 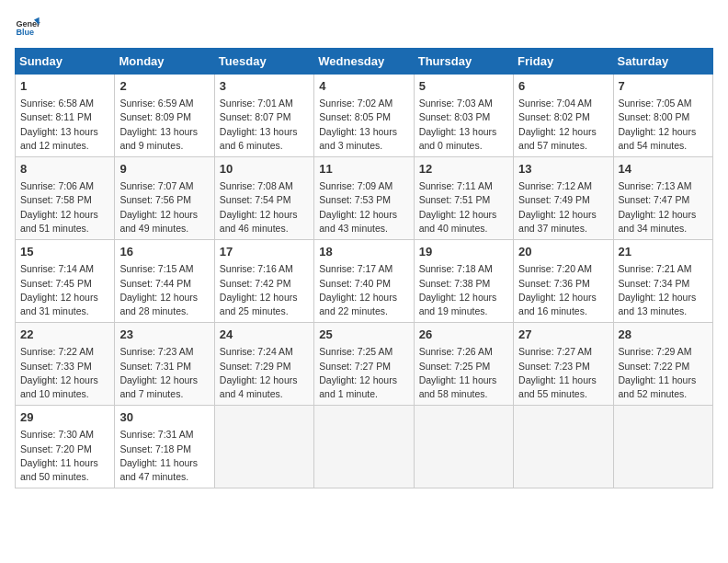 What do you see at coordinates (664, 125) in the screenshot?
I see `day-info: Sunrise: 7:05 AMSunset: 8:00 PMDaylight:…` at bounding box center [664, 125].